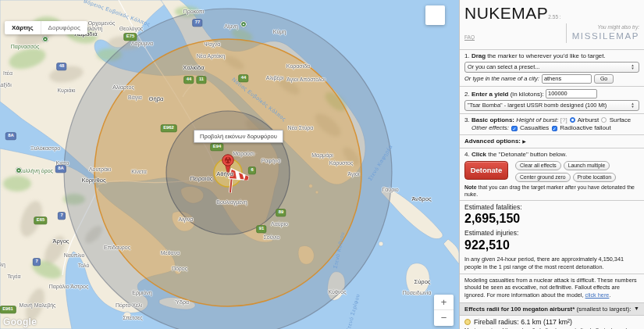 The height and width of the screenshot is (329, 644). Describe the element at coordinates (515, 23) in the screenshot. I see `app-title: NUKEMAP2.55 : FAQ` at that location.